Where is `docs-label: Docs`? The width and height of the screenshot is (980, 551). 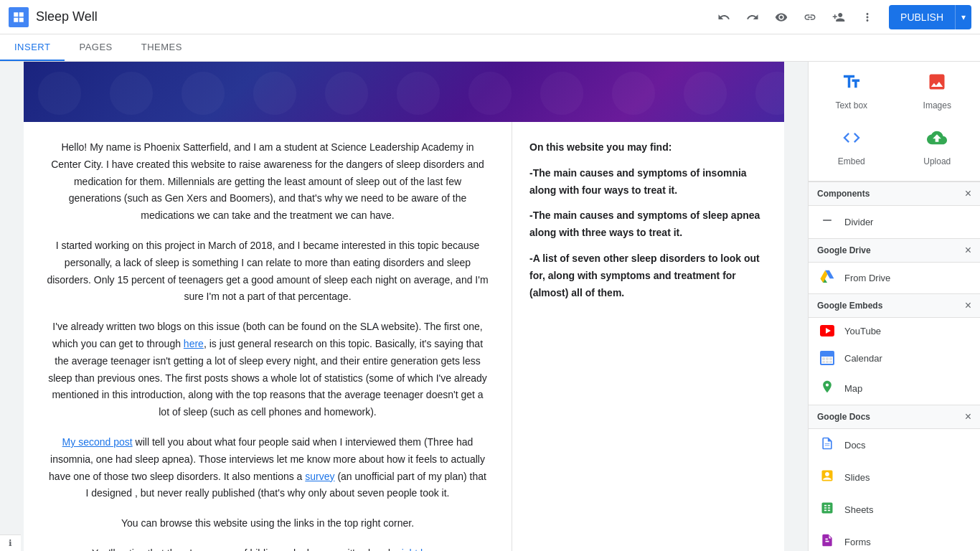 docs-label: Docs is located at coordinates (855, 445).